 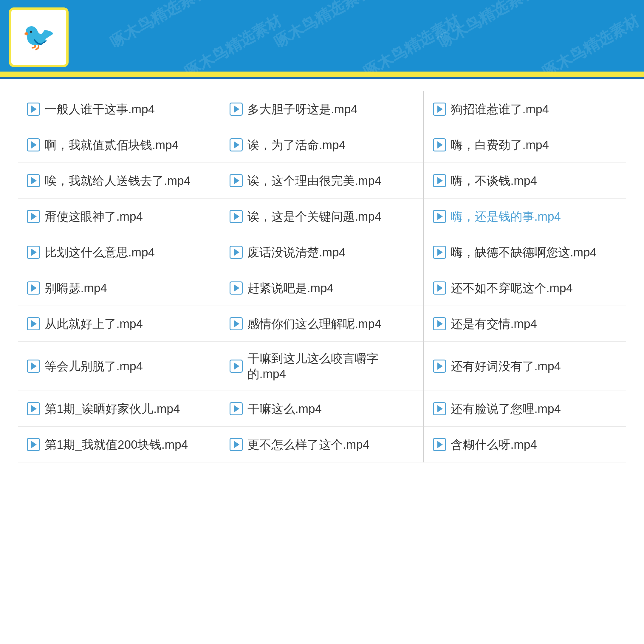 I want to click on file-item: 嗨，白费劲了.mp4, so click(x=525, y=145).